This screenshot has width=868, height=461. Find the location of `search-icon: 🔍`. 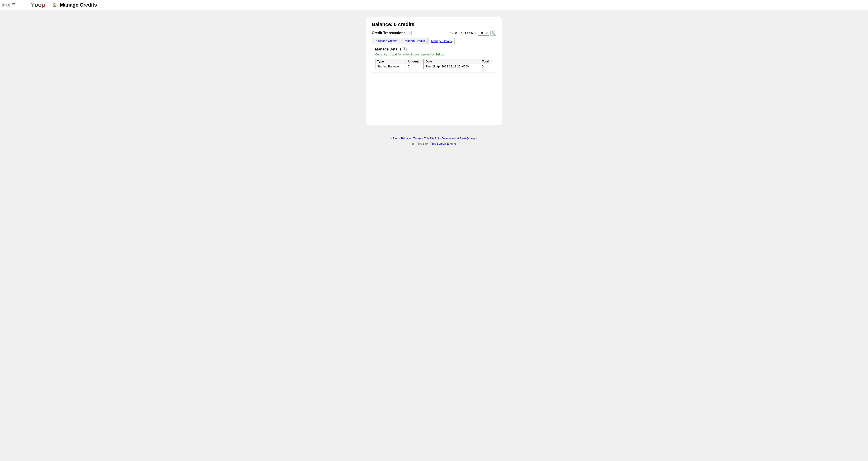

search-icon: 🔍 is located at coordinates (493, 33).